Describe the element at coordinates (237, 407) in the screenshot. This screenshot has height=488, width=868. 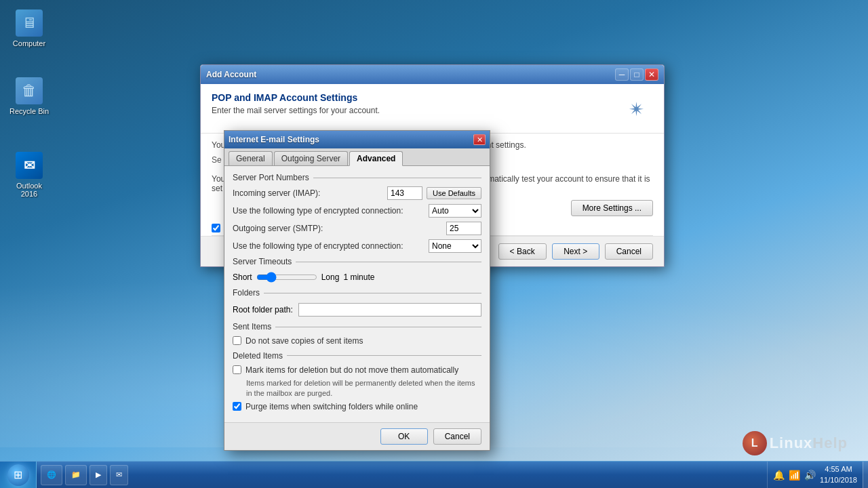
I see `purge-checkbox` at that location.